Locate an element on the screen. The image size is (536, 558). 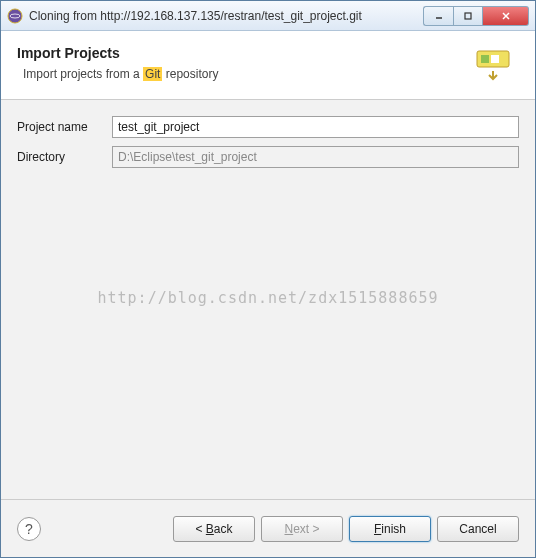
back-button: < Back is located at coordinates (214, 529).